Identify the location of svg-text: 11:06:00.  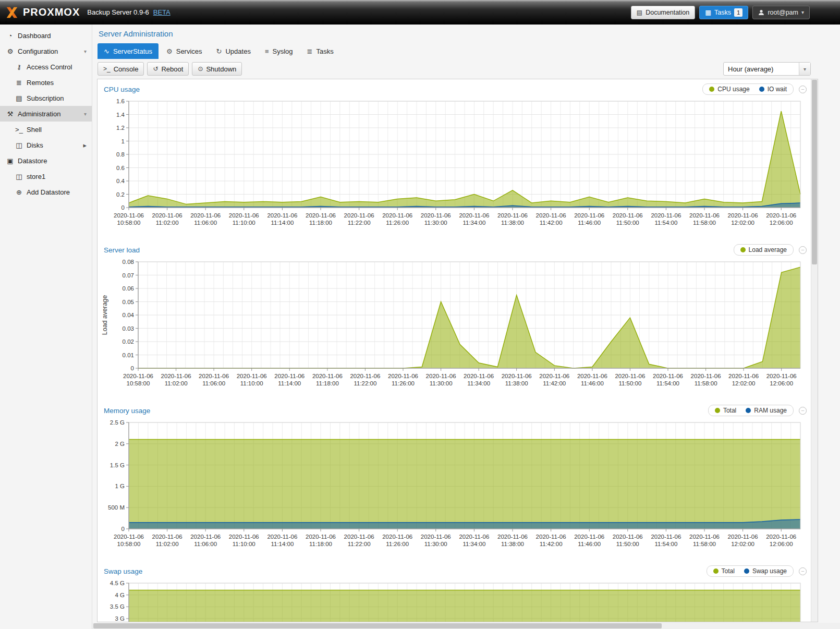
(205, 223).